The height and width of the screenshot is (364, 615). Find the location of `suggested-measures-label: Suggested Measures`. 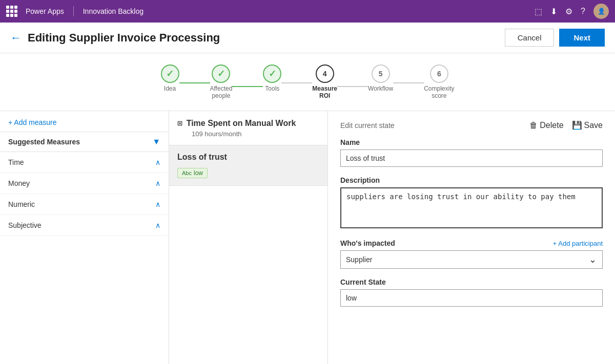

suggested-measures-label: Suggested Measures is located at coordinates (44, 142).